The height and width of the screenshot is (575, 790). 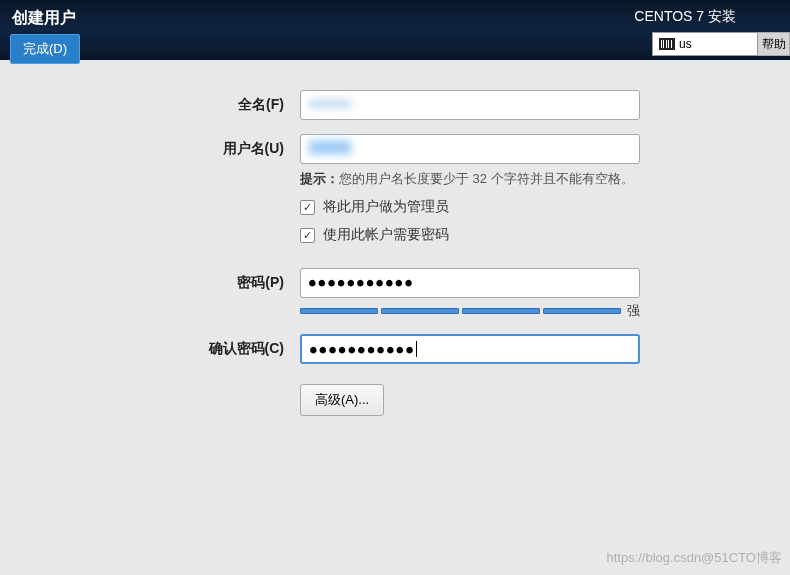 I want to click on make-admin-label: 将此用户做为管理员, so click(x=386, y=207).